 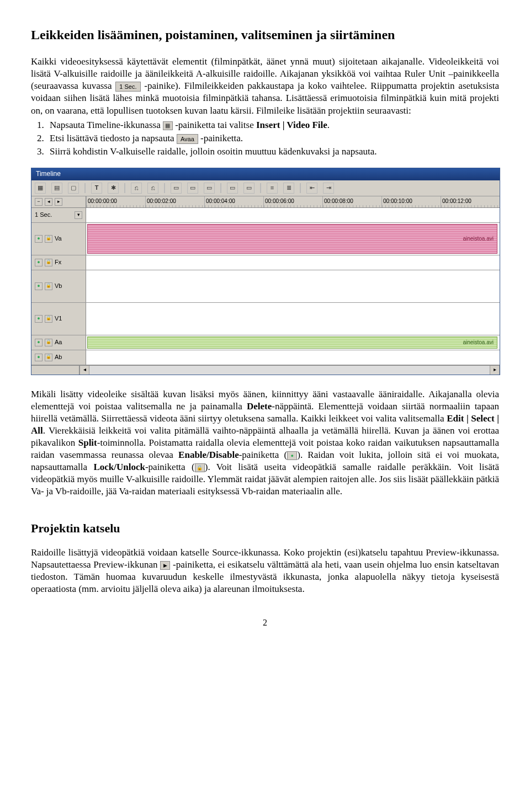 I want to click on toolbar-icon: ≡, so click(x=272, y=188).